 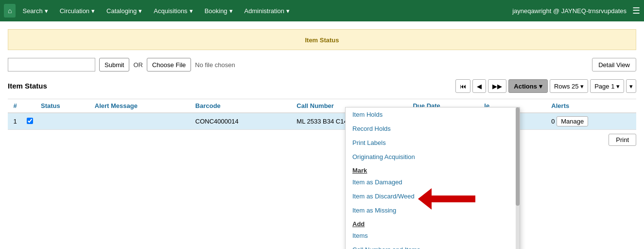 I want to click on nav-cataloging-label: Cataloging, so click(x=122, y=11).